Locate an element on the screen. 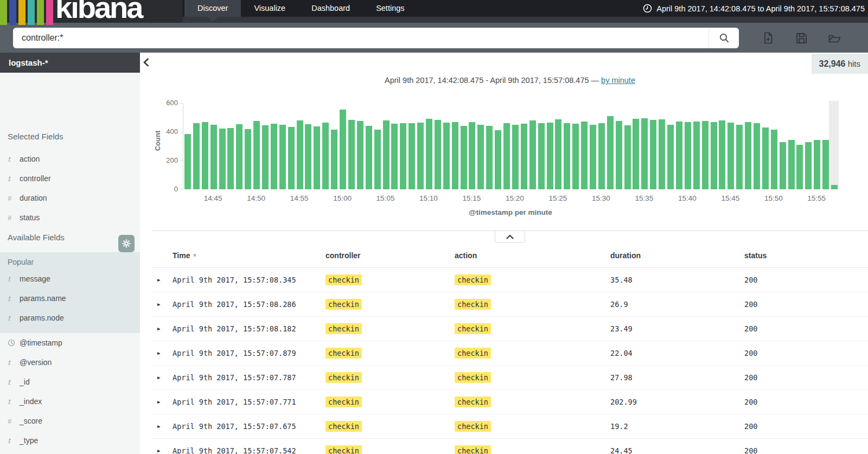 Image resolution: width=868 pixels, height=454 pixels. field-item-_type: t_type is located at coordinates (70, 440).